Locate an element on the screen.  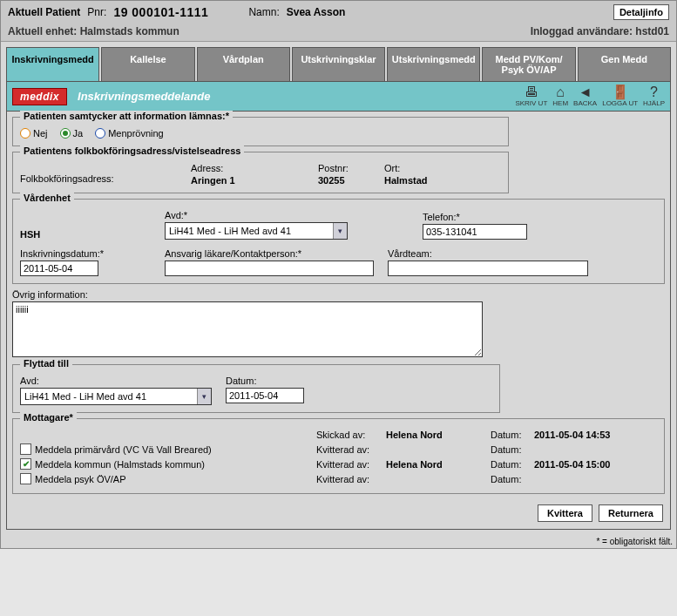
aktuell-enhet: Aktuell enhet: Halmstads kommun is located at coordinates (94, 31).